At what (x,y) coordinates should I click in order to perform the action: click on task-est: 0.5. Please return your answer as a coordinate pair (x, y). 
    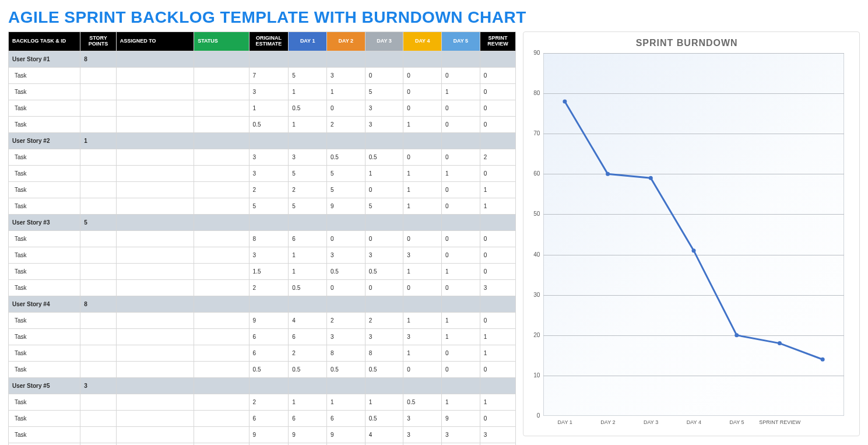
    Looking at the image, I should click on (269, 369).